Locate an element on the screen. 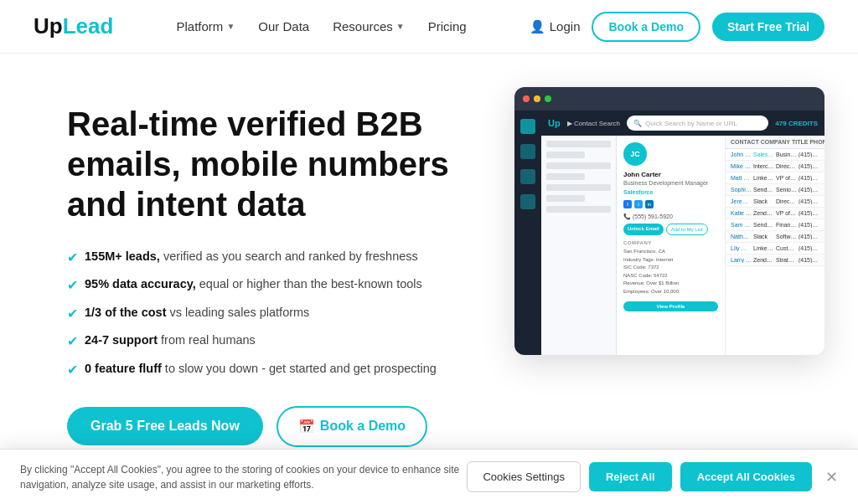 The height and width of the screenshot is (504, 858). close-cookie-button: ✕ is located at coordinates (831, 477).